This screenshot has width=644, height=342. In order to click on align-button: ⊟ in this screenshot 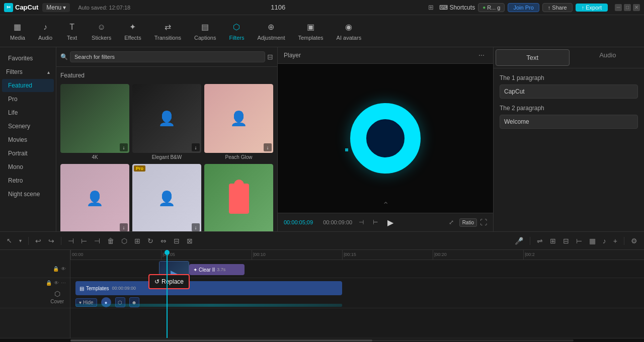, I will do `click(177, 241)`.